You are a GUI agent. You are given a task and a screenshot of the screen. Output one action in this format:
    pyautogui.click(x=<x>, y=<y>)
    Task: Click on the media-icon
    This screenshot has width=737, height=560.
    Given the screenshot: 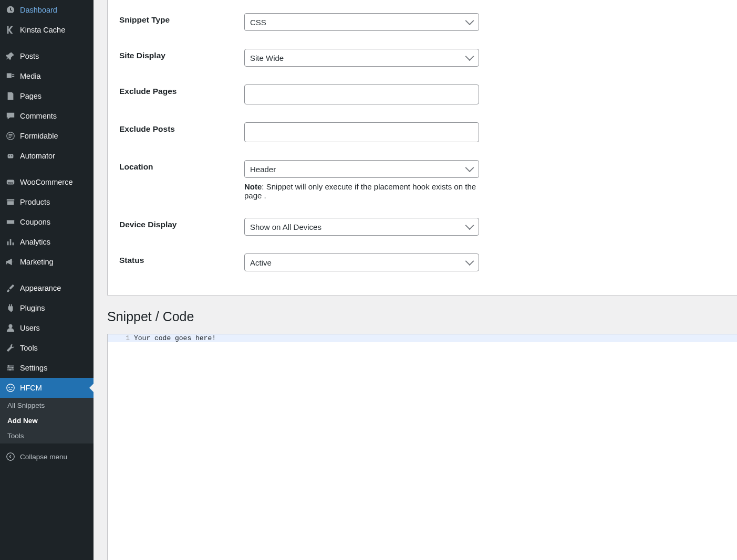 What is the action you would take?
    pyautogui.click(x=11, y=76)
    